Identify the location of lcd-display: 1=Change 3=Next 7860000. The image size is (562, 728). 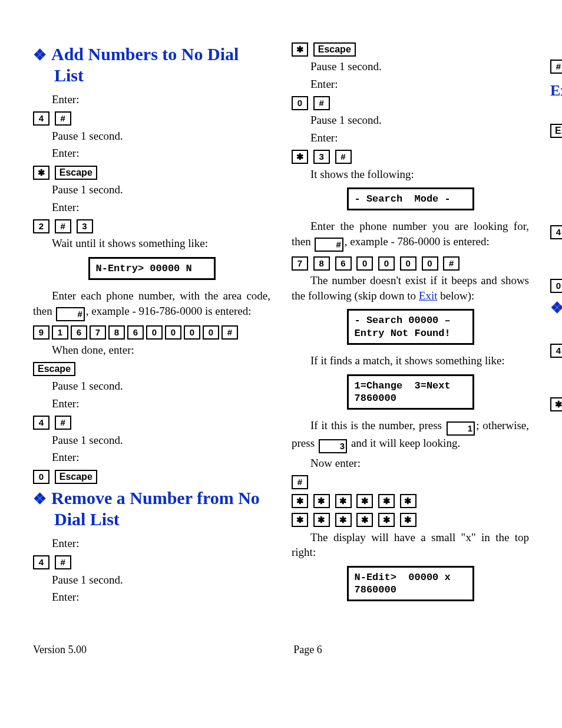
(411, 393).